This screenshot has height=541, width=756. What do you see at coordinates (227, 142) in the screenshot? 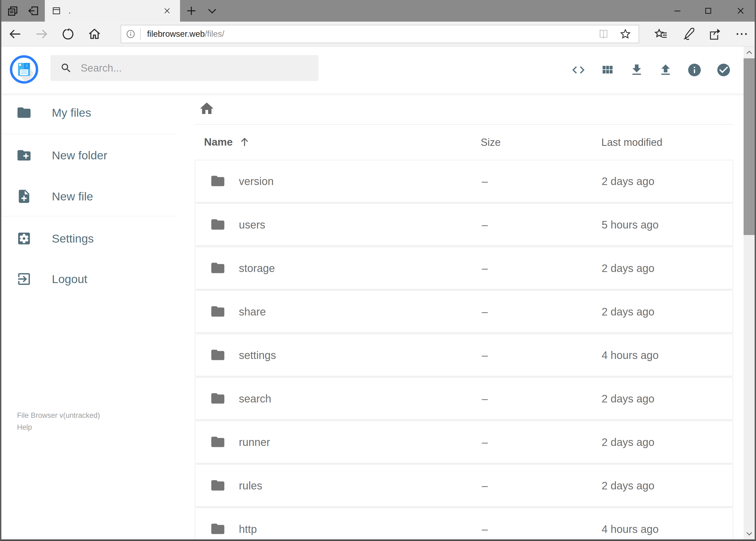
I see `column-header-name: Name` at bounding box center [227, 142].